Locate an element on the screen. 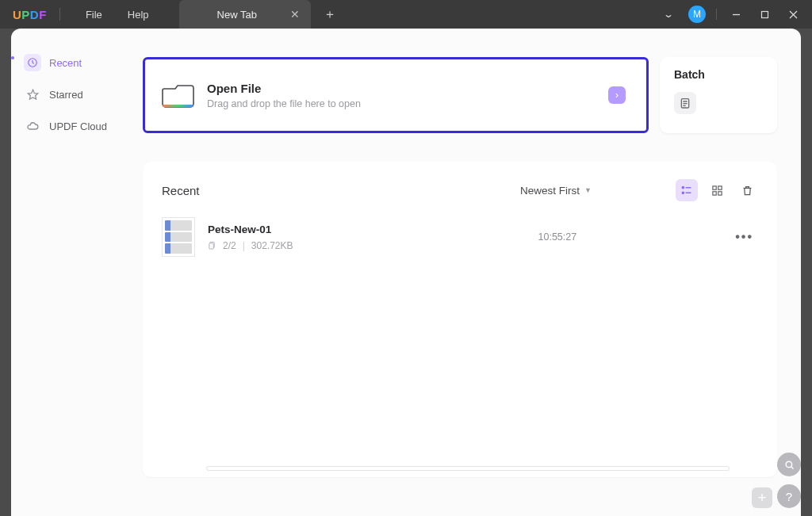 This screenshot has width=812, height=516. sidebar-item-label: UPDF Cloud is located at coordinates (78, 127).